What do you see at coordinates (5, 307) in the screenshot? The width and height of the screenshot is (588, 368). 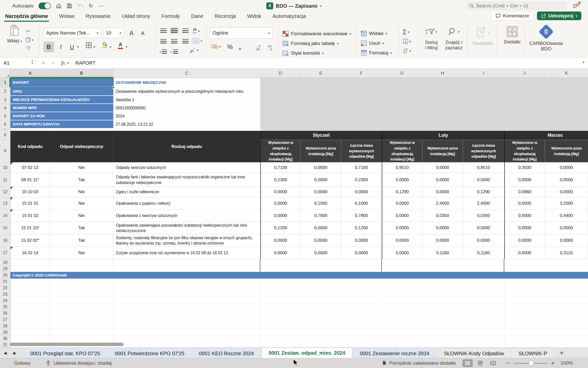 I see `row-header-25: 25` at bounding box center [5, 307].